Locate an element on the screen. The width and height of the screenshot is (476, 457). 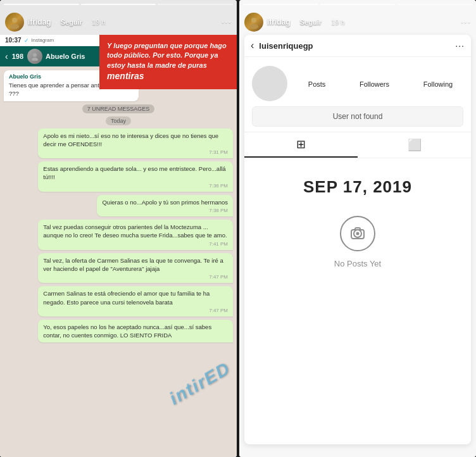
more-options-button: ··· is located at coordinates (227, 22).